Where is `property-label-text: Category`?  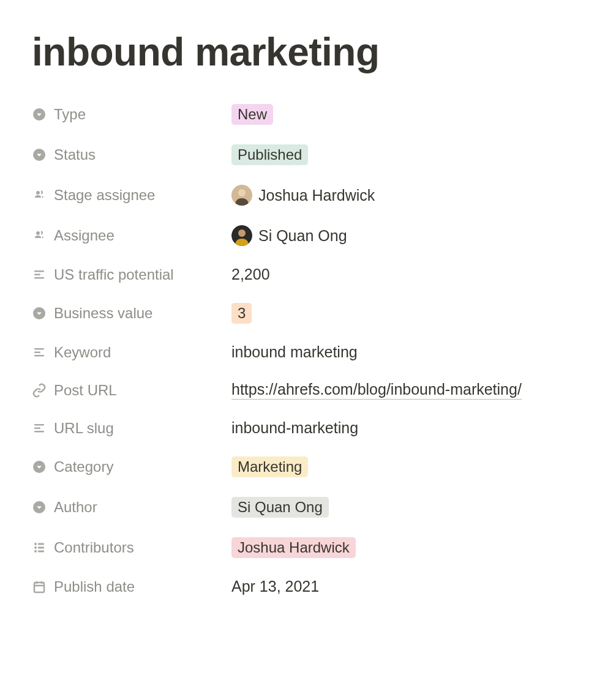
property-label-text: Category is located at coordinates (83, 467).